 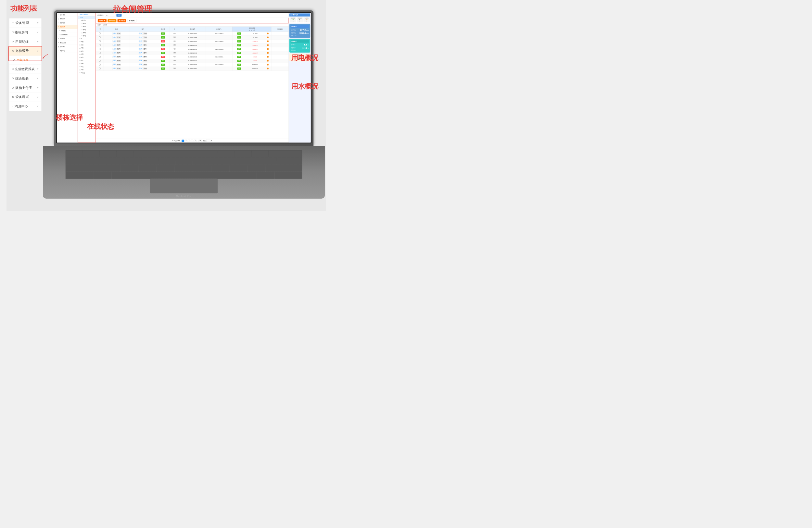 I want to click on valve-close-3: 拉闸, so click(x=141, y=42).